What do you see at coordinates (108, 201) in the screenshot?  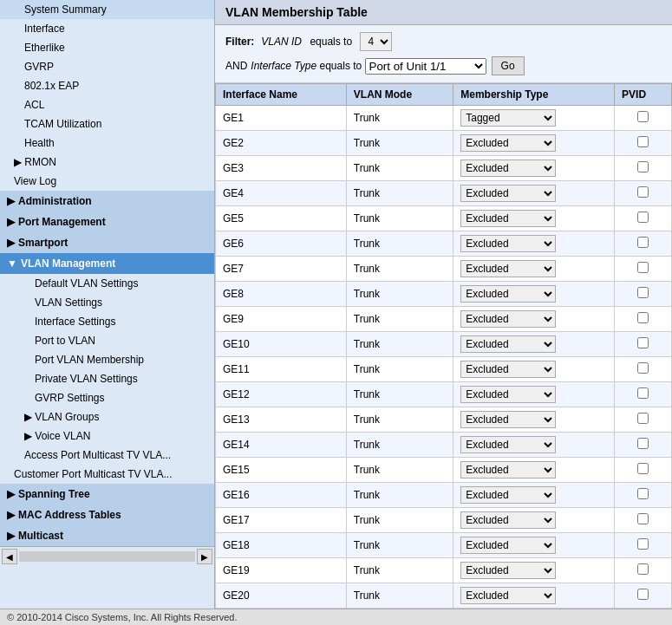 I see `sidebar-administration-header: ▶ Administration` at bounding box center [108, 201].